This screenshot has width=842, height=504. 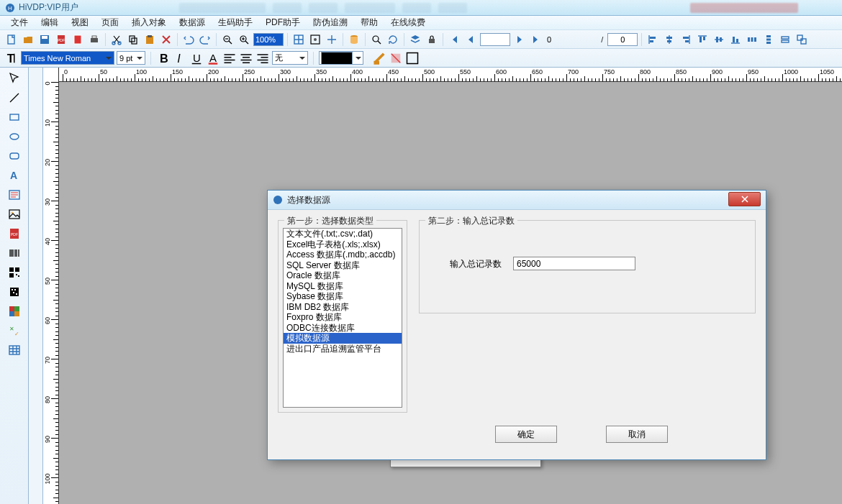 I want to click on align-text-right-button, so click(x=263, y=58).